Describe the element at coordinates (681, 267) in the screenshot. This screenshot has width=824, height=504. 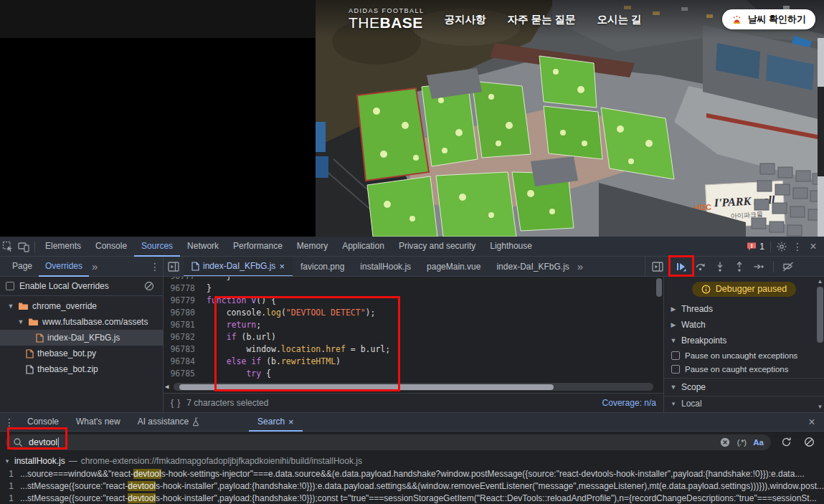
I see `resume-script-icon` at that location.